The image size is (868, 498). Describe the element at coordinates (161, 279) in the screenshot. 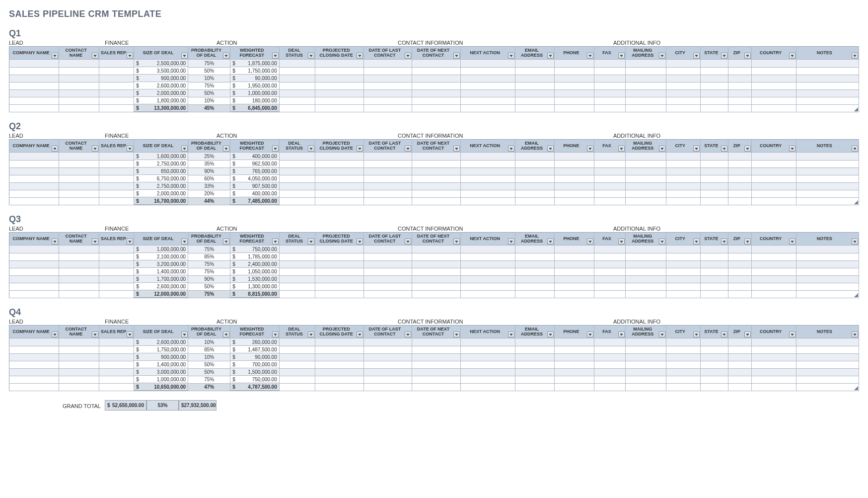

I see `cell-size: $1,700,000.00` at that location.